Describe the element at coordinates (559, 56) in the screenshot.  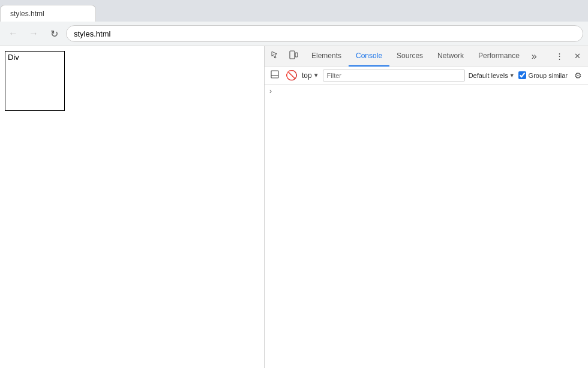
I see `more-options-icon: ⋮` at that location.